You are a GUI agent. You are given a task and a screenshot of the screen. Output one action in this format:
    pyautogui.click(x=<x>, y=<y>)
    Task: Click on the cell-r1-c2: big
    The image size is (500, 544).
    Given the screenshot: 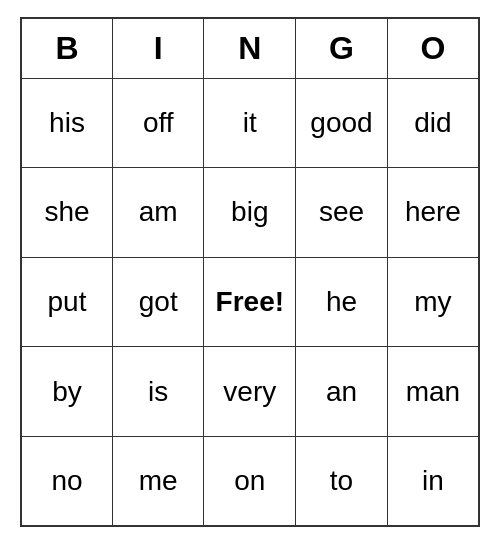 What is the action you would take?
    pyautogui.click(x=250, y=213)
    